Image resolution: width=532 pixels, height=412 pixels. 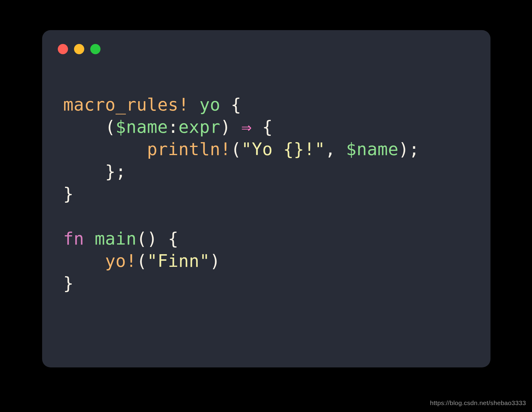 What do you see at coordinates (179, 261) in the screenshot?
I see `code-token: "Finn"` at bounding box center [179, 261].